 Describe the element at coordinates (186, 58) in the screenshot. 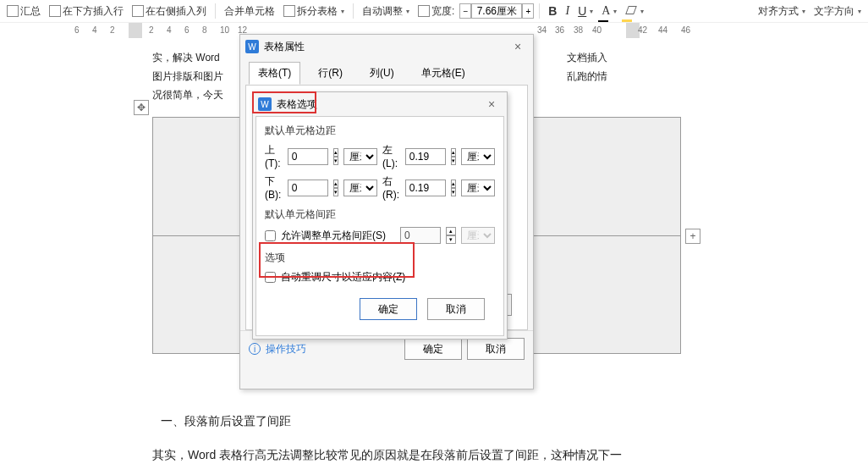

I see `doc-text: 实，解决 Word` at that location.